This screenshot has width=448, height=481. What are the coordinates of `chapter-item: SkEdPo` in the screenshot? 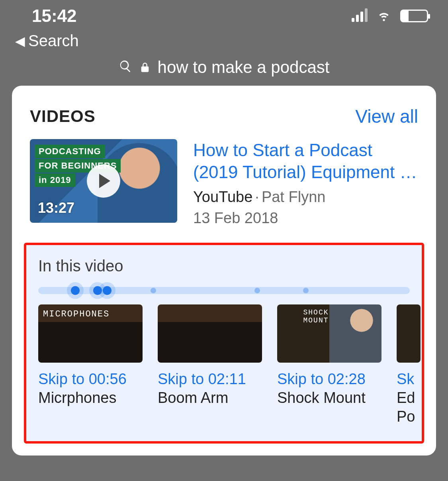 It's located at (409, 365).